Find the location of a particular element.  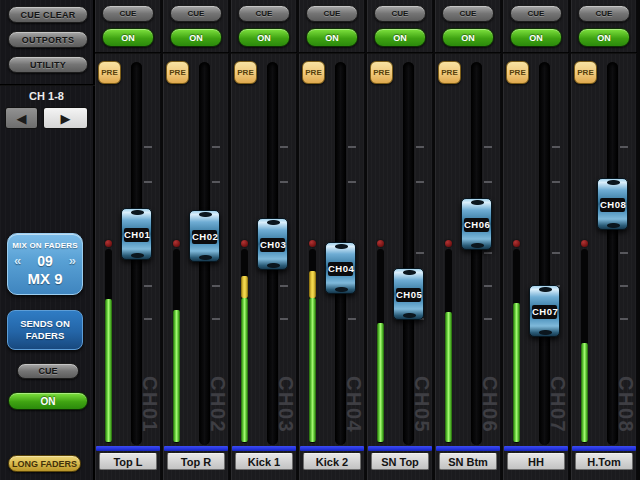

channel-strip: CUE ON PRE CH05 CH05 SN Top is located at coordinates (400, 240).